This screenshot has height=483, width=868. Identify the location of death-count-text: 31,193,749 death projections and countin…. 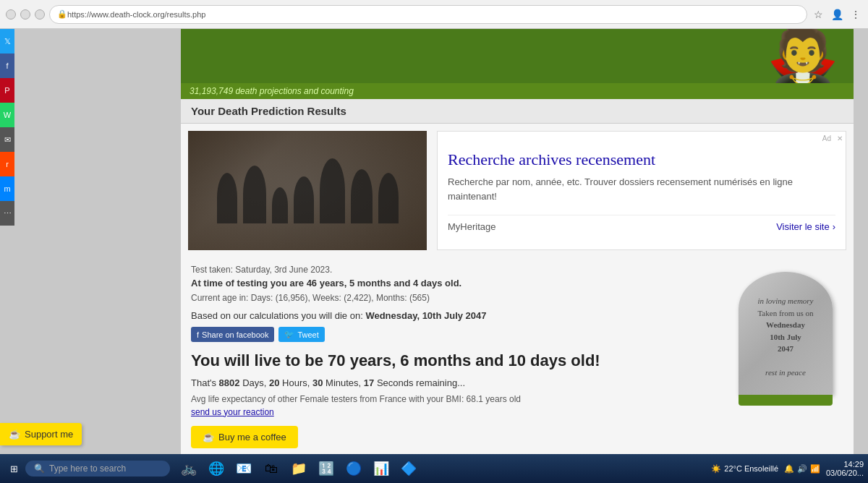
(272, 91).